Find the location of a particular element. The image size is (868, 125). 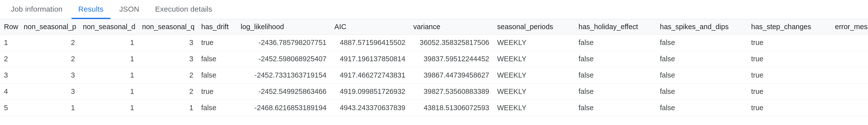

cell-aic: 4919.099851726932 is located at coordinates (370, 92).